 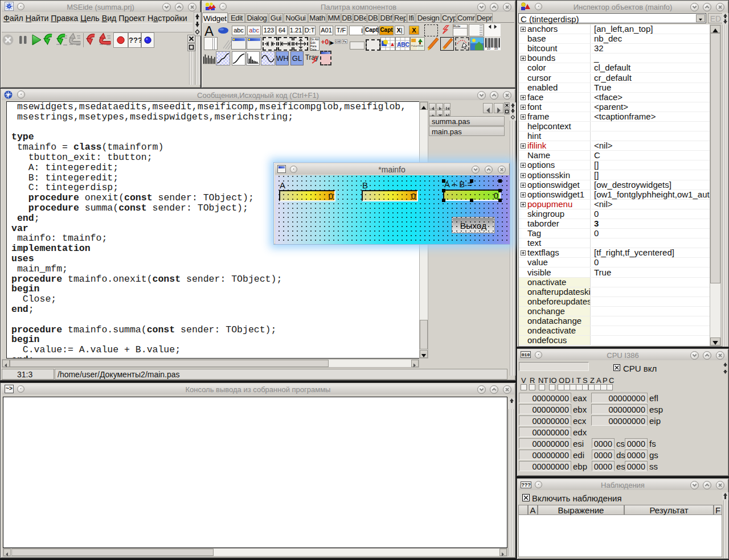 I want to click on svg-text: ABC, so click(x=403, y=44).